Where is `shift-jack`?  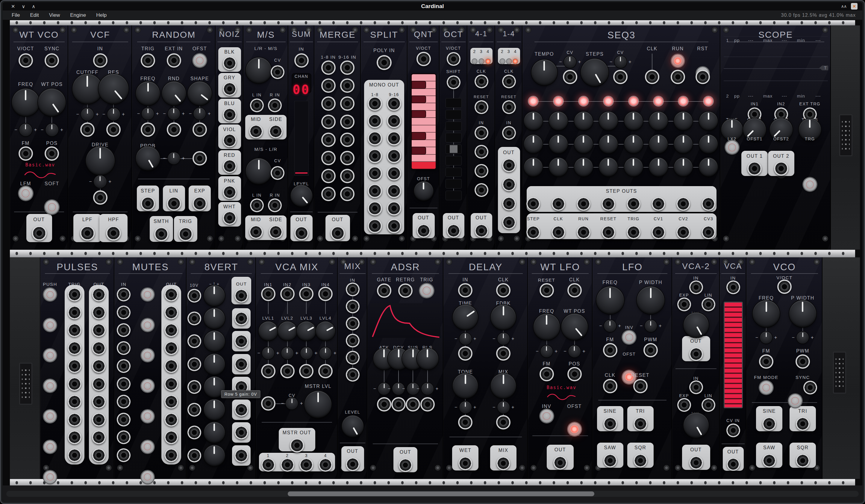
shift-jack is located at coordinates (454, 82).